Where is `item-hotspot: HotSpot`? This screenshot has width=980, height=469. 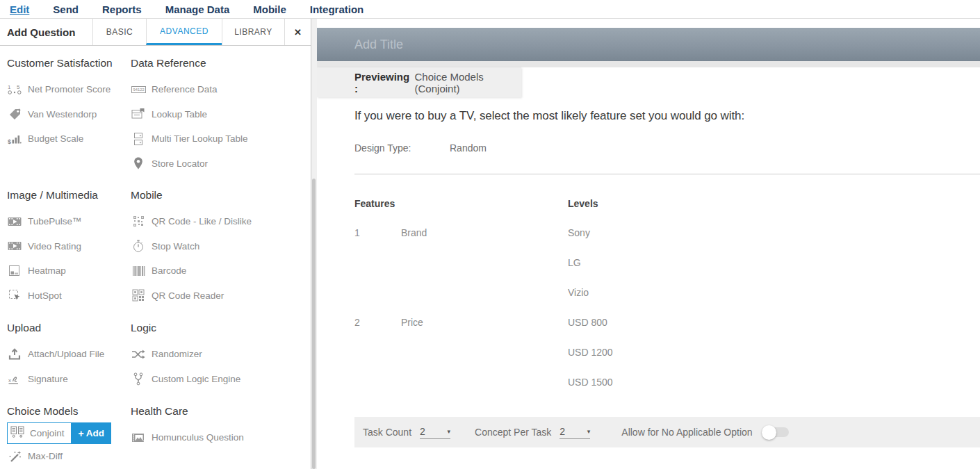 item-hotspot: HotSpot is located at coordinates (69, 296).